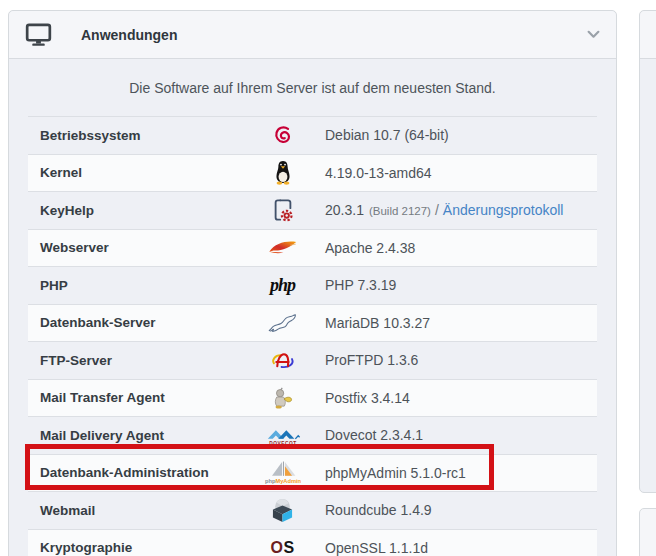 This screenshot has width=656, height=556. Describe the element at coordinates (504, 210) in the screenshot. I see `changelog-link: Änderungsprotokoll` at that location.